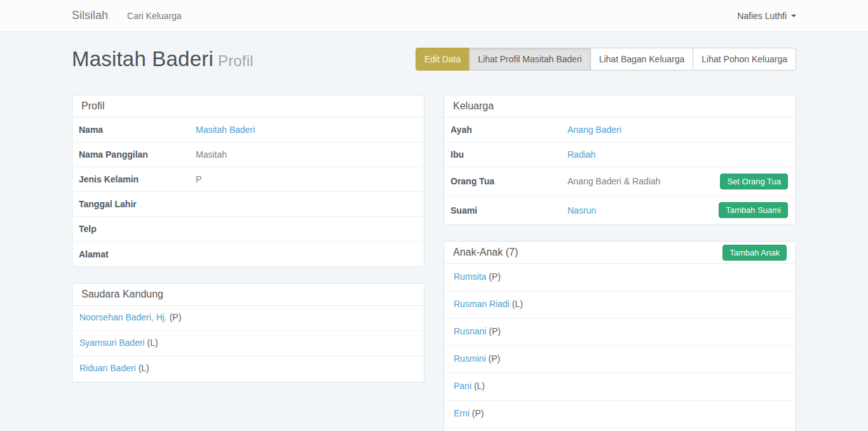 The height and width of the screenshot is (431, 868). Describe the element at coordinates (236, 61) in the screenshot. I see `page-subtitle: Profil` at that location.